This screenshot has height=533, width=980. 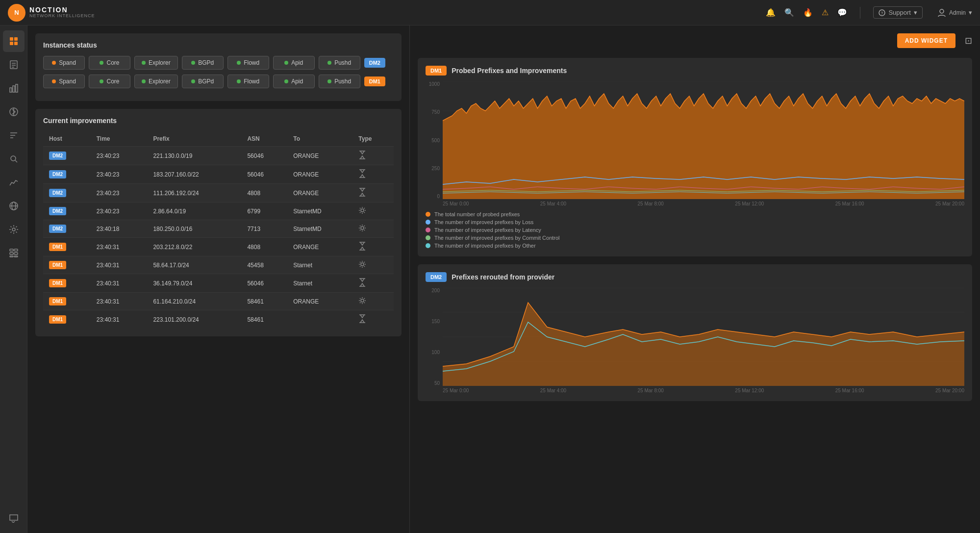 I want to click on username: Admin, so click(x=957, y=13).